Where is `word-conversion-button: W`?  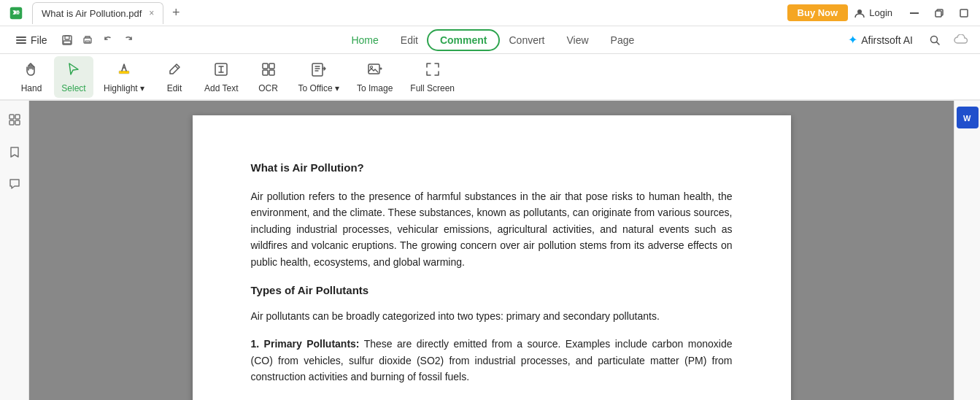
word-conversion-button: W is located at coordinates (968, 118).